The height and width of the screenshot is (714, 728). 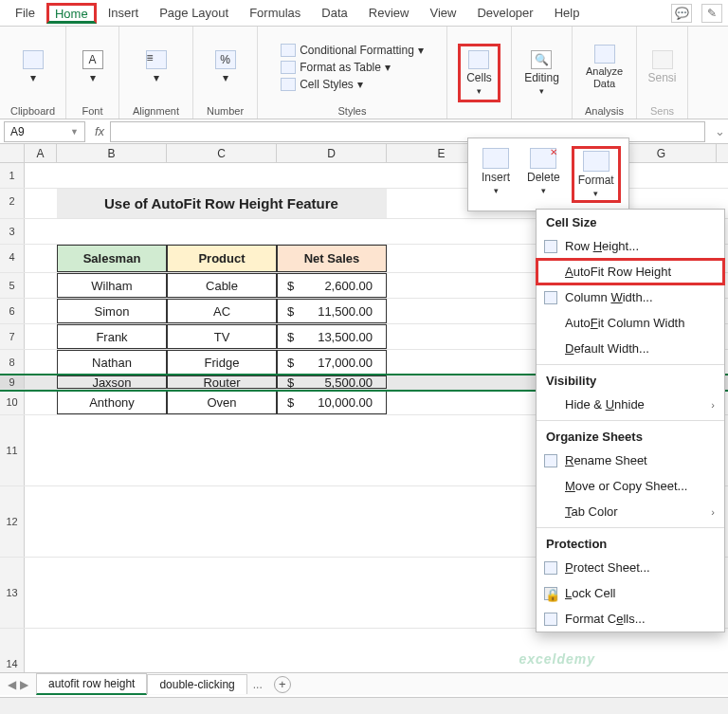 I want to click on conditional-formatting-button: Conditional Formatting ▾, so click(x=353, y=50).